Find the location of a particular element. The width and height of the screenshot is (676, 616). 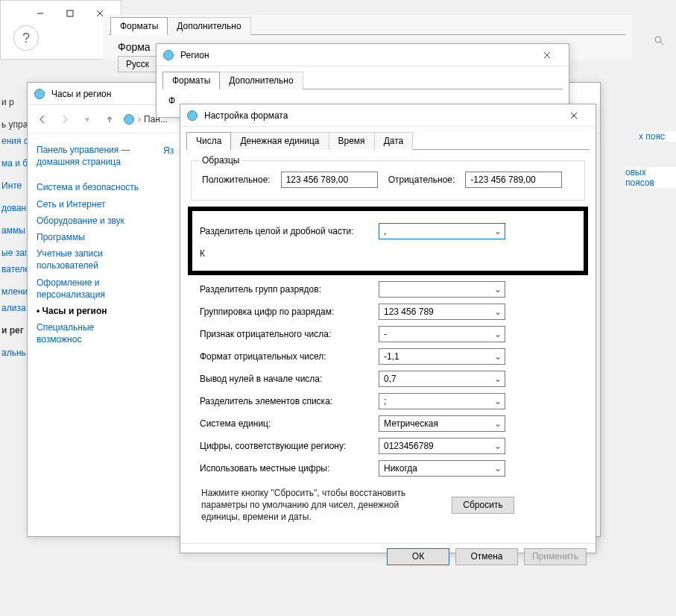

list-separator-label: Разделитель элементов списка: is located at coordinates (289, 401).